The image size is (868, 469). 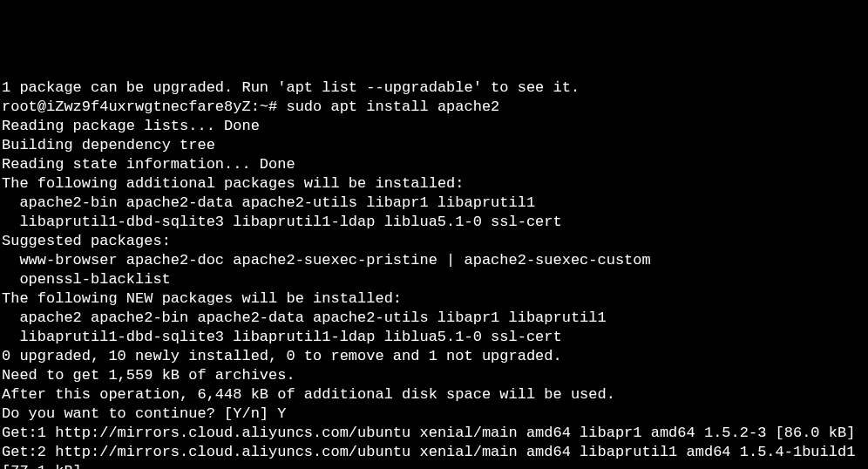 I want to click on line-new-pkg2: libaprutil1-dbd-sqlite3 libaprutil1-ldap…, so click(x=434, y=337).